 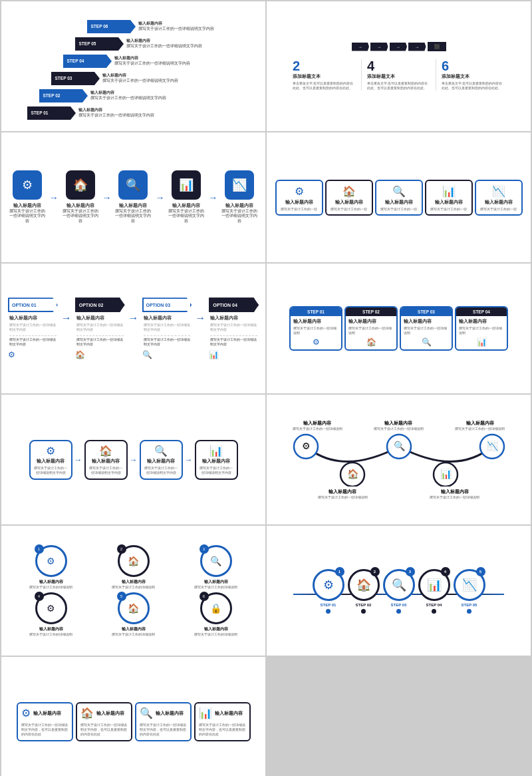 What do you see at coordinates (239, 197) in the screenshot?
I see `box-item-5: 📉 输入标题内容 撰写关于设计工作的一些详细说明文字内容` at bounding box center [239, 197].